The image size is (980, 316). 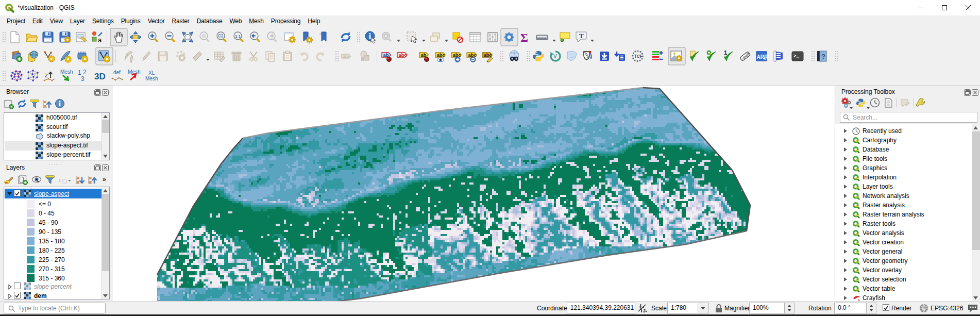 I want to click on svg-text: 3, so click(x=82, y=79).